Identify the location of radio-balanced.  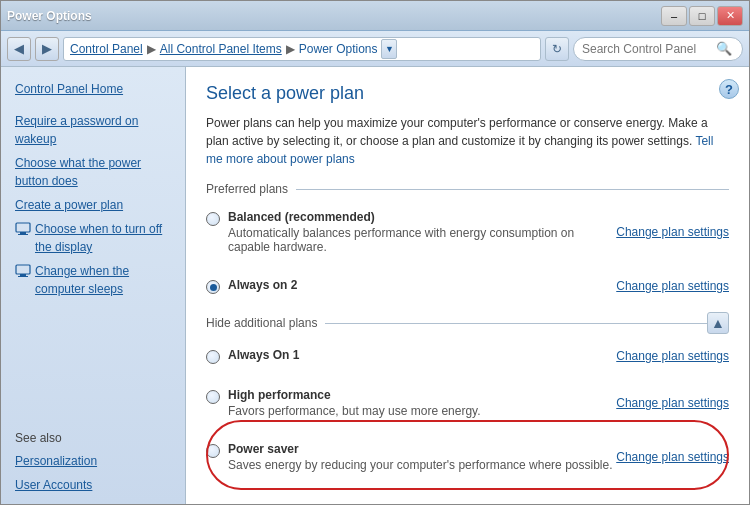
(213, 219).